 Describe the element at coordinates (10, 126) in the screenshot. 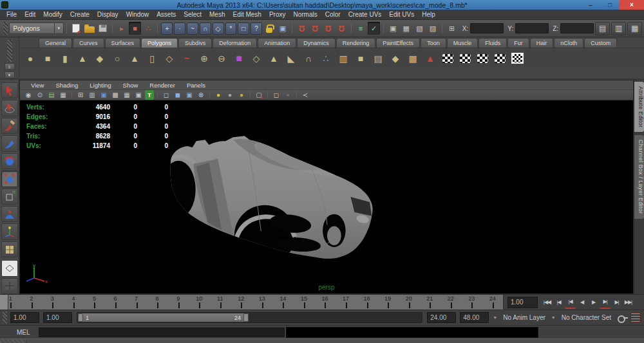

I see `paint-selection-tool` at that location.